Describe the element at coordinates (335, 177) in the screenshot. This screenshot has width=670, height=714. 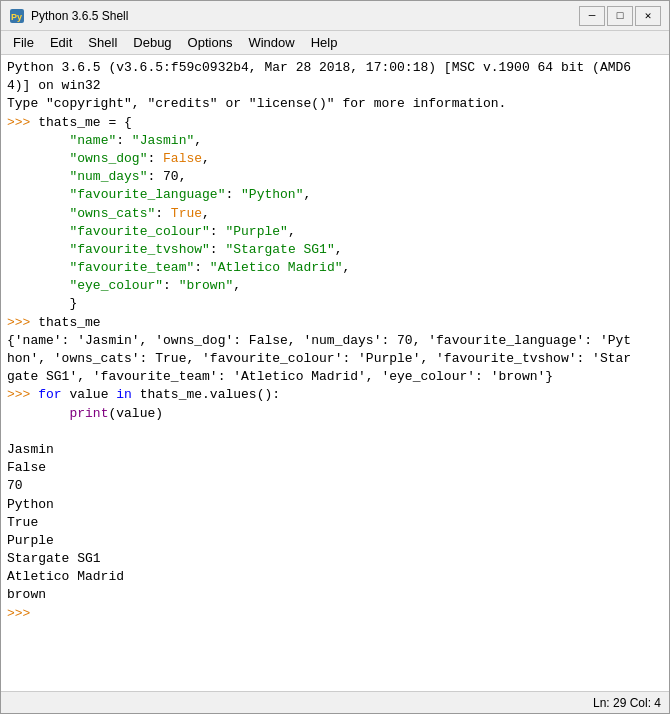
I see `output-line: "num_days": 70,` at that location.